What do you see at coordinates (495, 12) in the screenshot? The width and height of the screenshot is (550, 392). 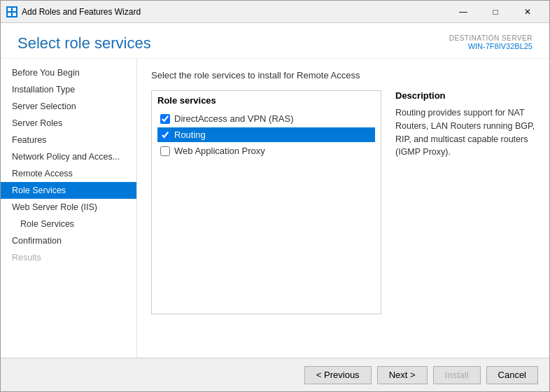 I see `maximize-button: □` at bounding box center [495, 12].